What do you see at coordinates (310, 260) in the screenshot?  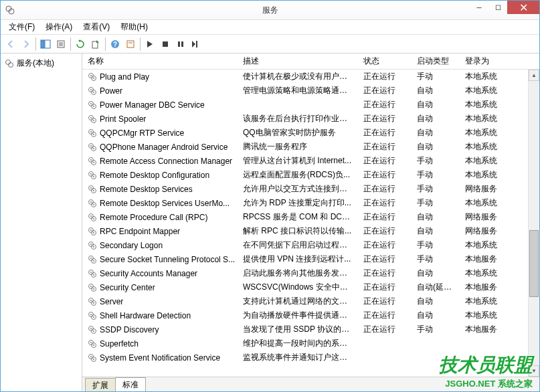 I see `service-row: Secure Socket Tunneling Protocol S...提供使…` at bounding box center [310, 260].